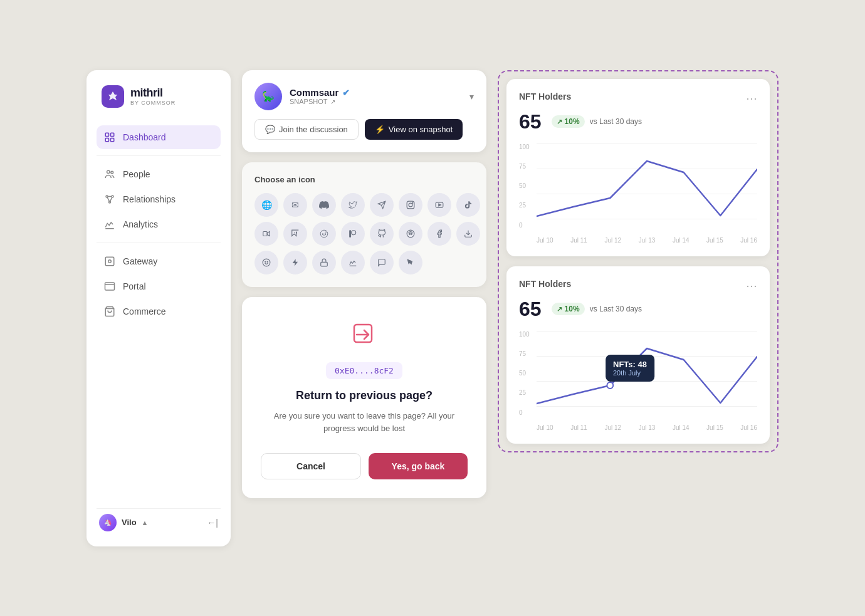 The image size is (865, 616). Describe the element at coordinates (752, 98) in the screenshot. I see `chart-more-1: ⋯` at that location.